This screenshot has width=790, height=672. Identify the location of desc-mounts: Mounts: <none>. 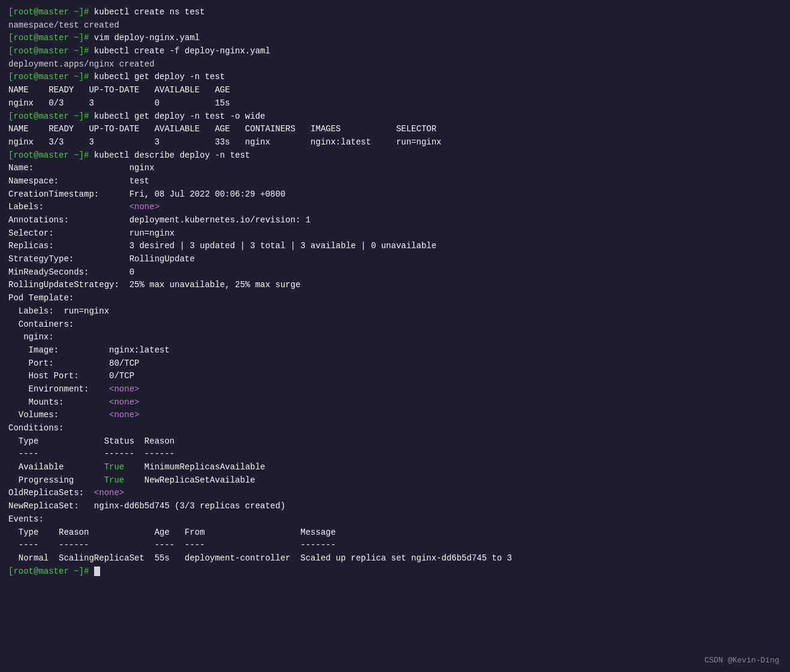
(395, 403).